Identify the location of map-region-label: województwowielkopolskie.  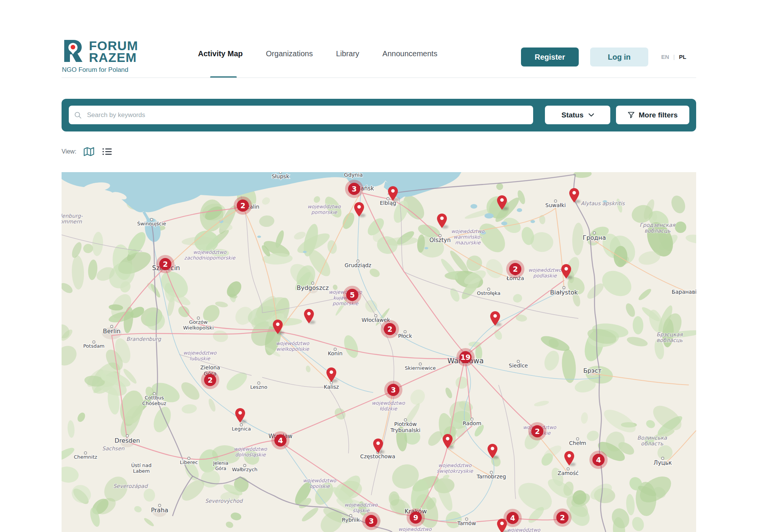
(293, 346).